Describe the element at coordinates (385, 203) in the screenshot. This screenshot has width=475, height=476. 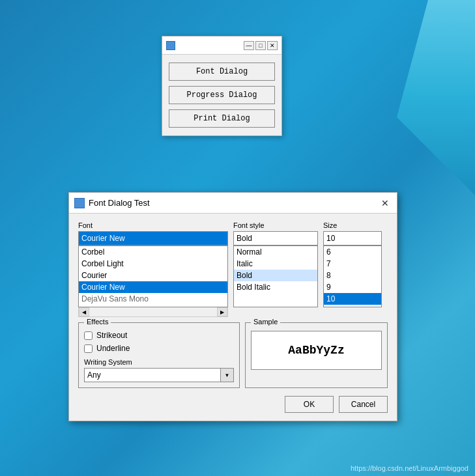
I see `font-dialog-close: ✕` at that location.